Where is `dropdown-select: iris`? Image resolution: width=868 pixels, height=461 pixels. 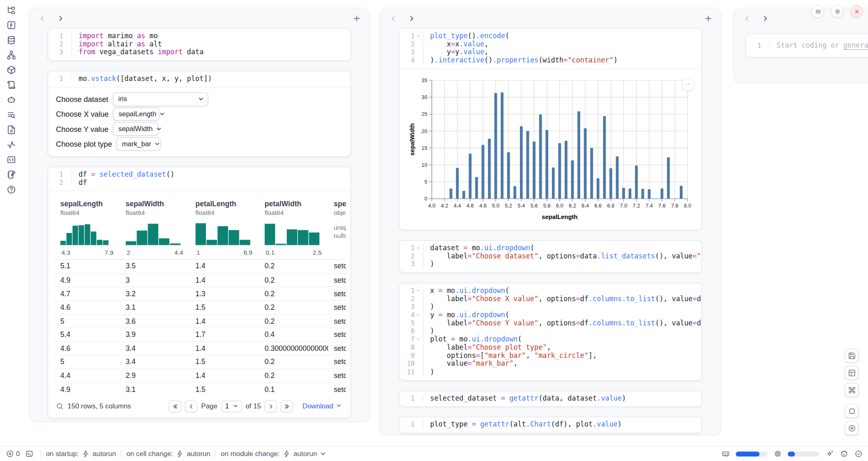
dropdown-select: iris is located at coordinates (160, 99).